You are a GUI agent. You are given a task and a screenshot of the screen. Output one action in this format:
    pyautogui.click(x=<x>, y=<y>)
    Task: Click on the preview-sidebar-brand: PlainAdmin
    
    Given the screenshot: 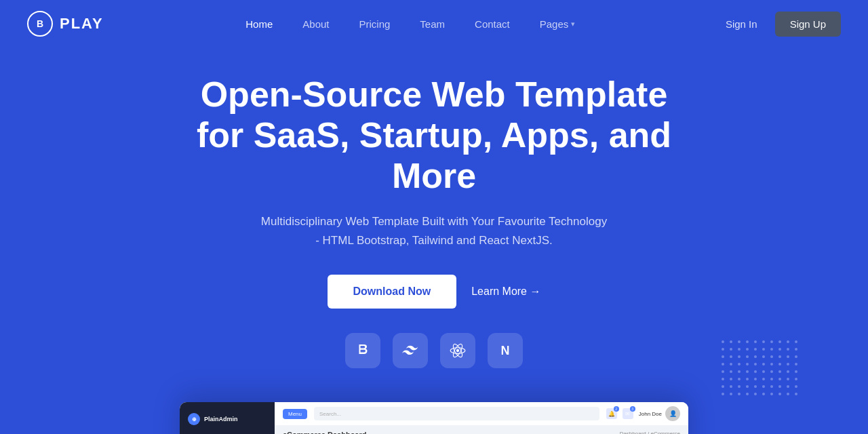 What is the action you would take?
    pyautogui.click(x=221, y=419)
    